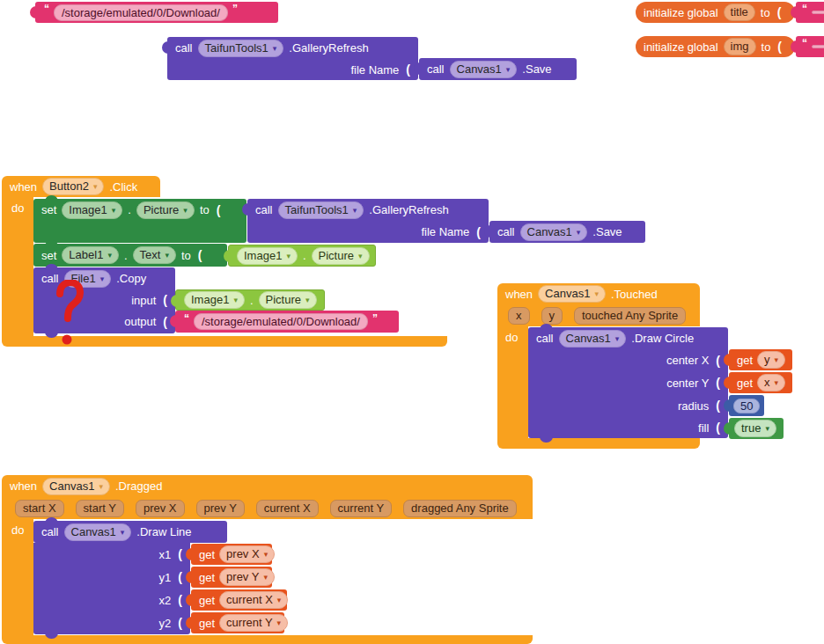 Image resolution: width=824 pixels, height=644 pixels. Describe the element at coordinates (715, 12) in the screenshot. I see `initialize-global-title-block: initialize global title to (` at that location.